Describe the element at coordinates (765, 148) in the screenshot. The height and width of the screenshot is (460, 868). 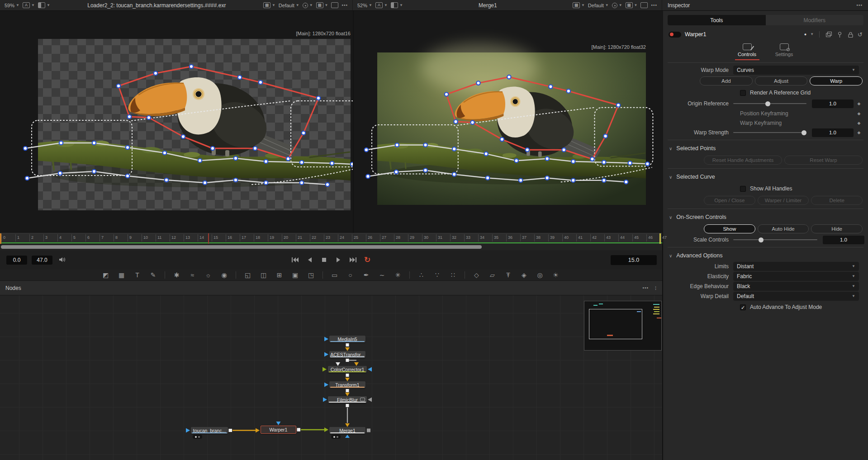
I see `section-selected-points: ∨Selected Points` at that location.